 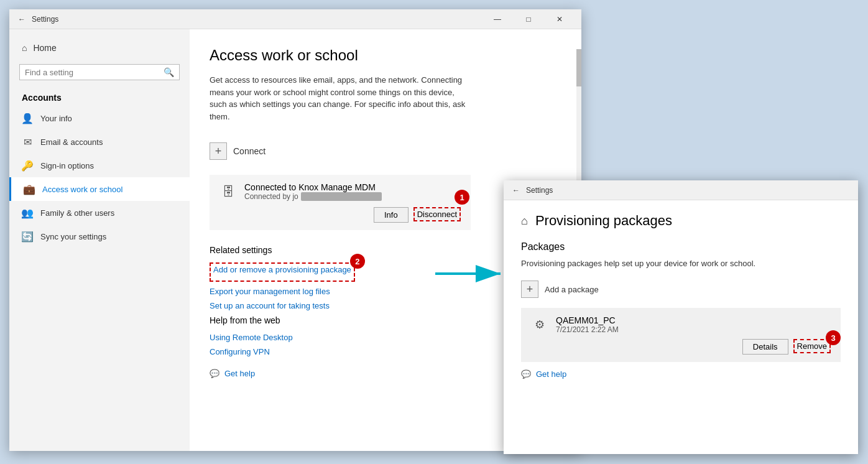 I want to click on provisioning-title-bar: ← Settings, so click(x=681, y=190).